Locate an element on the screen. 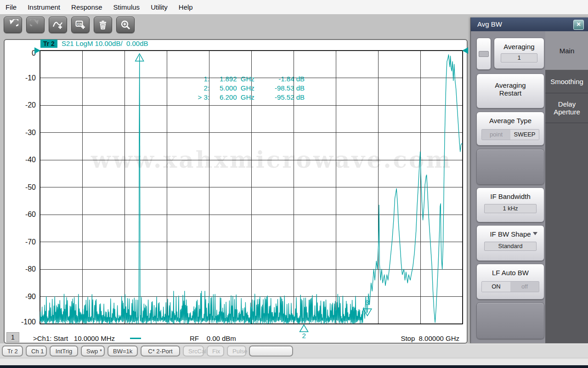 Image resolution: width=588 pixels, height=368 pixels. delete-icon is located at coordinates (103, 25).